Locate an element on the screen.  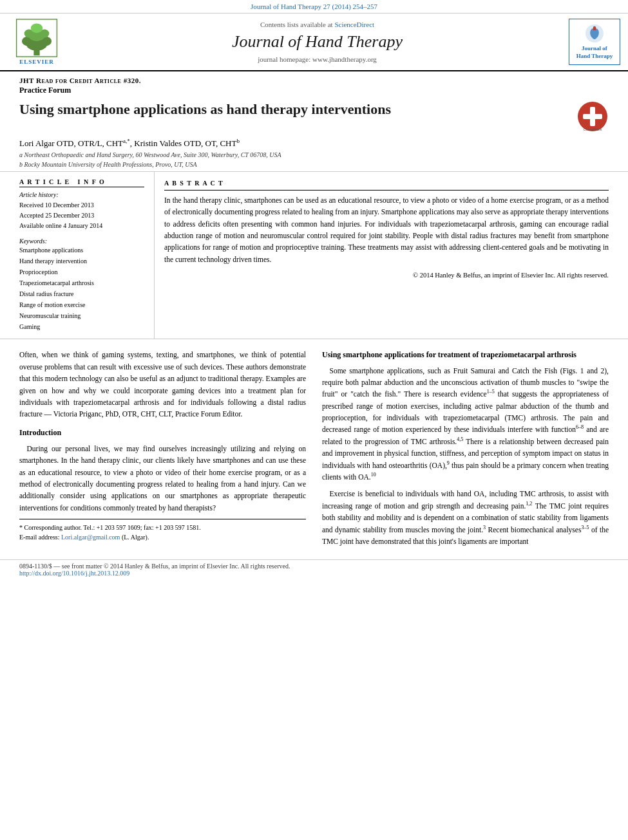
editorial-paragraph: Often, when we think of gaming systems, … is located at coordinates (162, 384).